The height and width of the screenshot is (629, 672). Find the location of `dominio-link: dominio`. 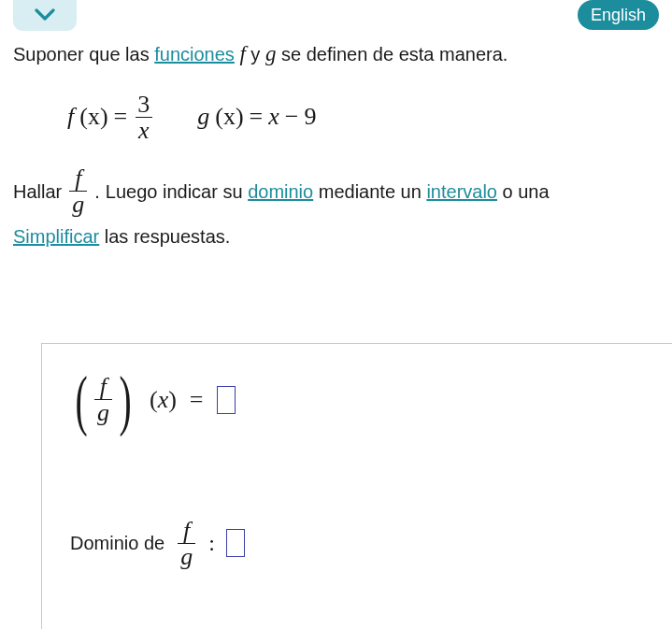

dominio-link: dominio is located at coordinates (280, 192).